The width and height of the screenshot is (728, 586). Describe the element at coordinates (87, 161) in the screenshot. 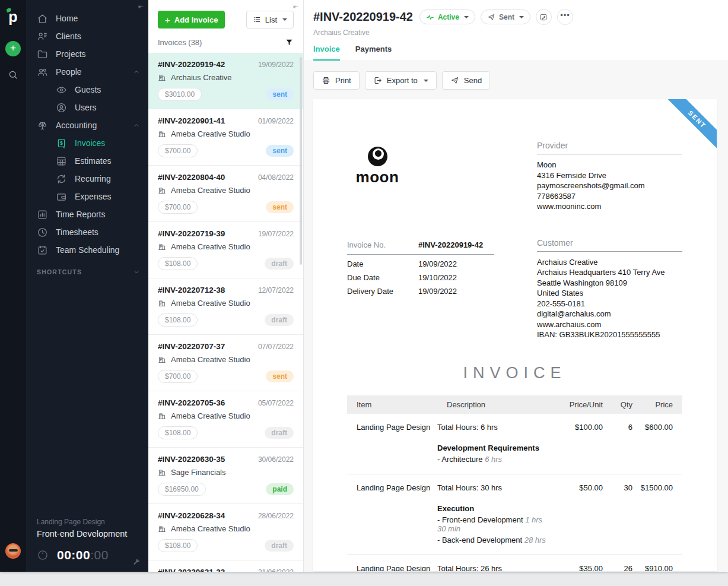

I see `sidebar-item-estimates: Estimates` at that location.